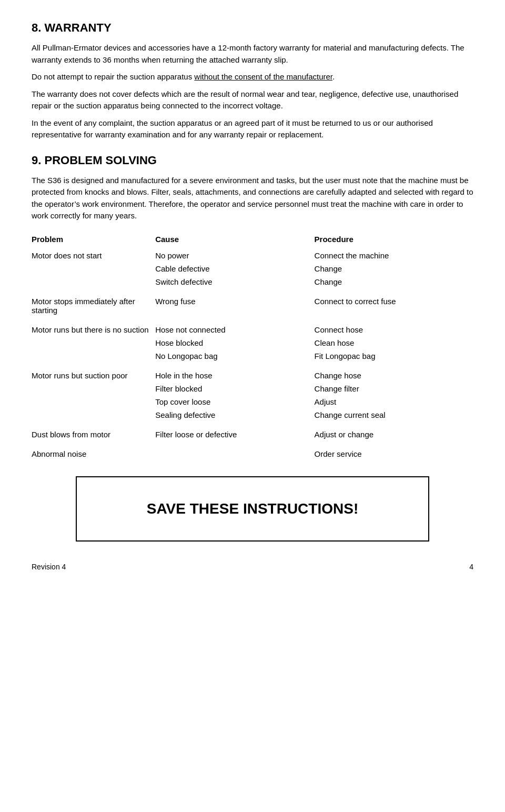 The image size is (505, 812). I want to click on warranty-para2: Do not attempt to repair the suction app…, so click(252, 77).